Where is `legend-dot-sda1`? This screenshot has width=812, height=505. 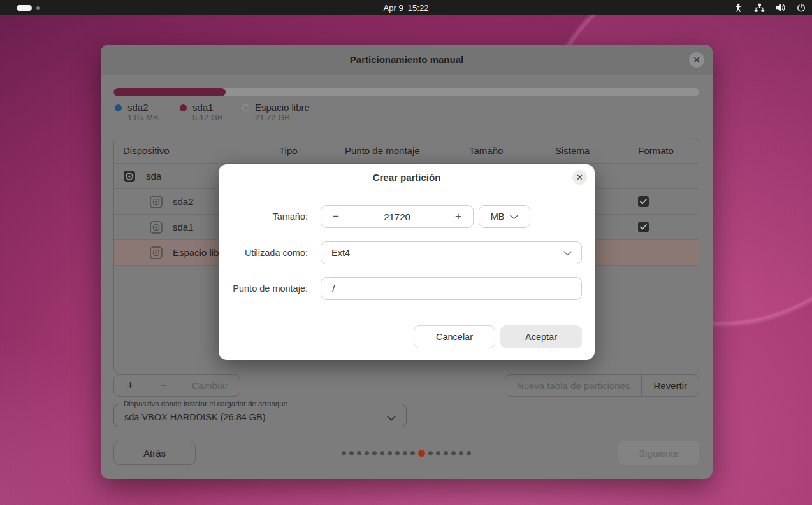 legend-dot-sda1 is located at coordinates (184, 108).